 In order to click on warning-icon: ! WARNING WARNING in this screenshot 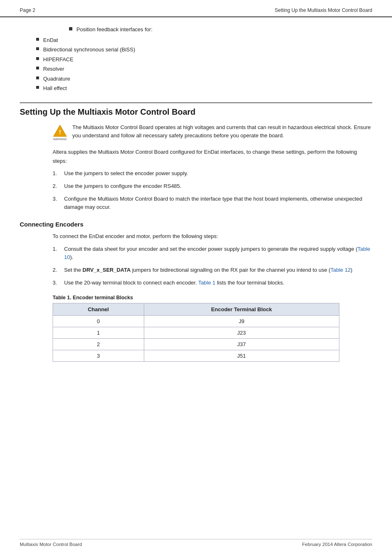, I will do `click(60, 131)`.